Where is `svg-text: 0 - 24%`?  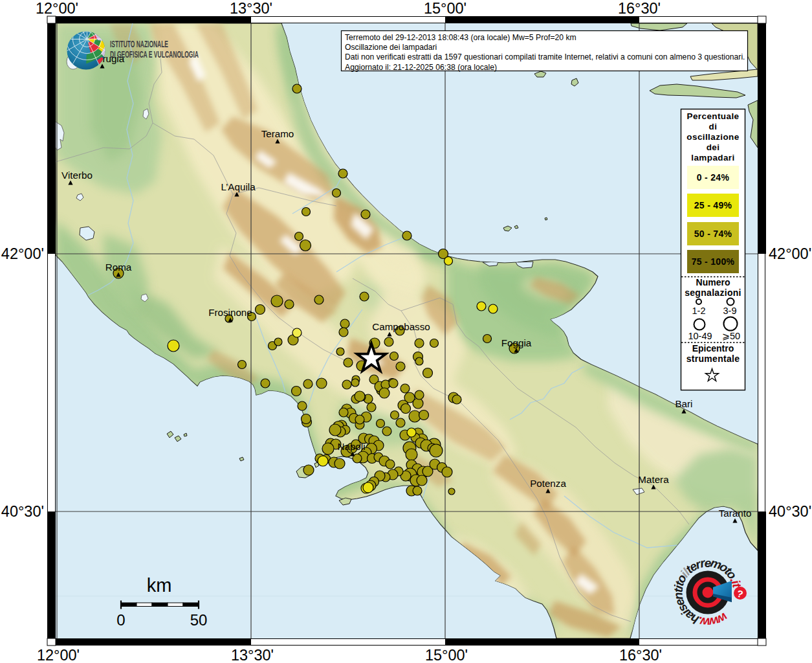 svg-text: 0 - 24% is located at coordinates (713, 177).